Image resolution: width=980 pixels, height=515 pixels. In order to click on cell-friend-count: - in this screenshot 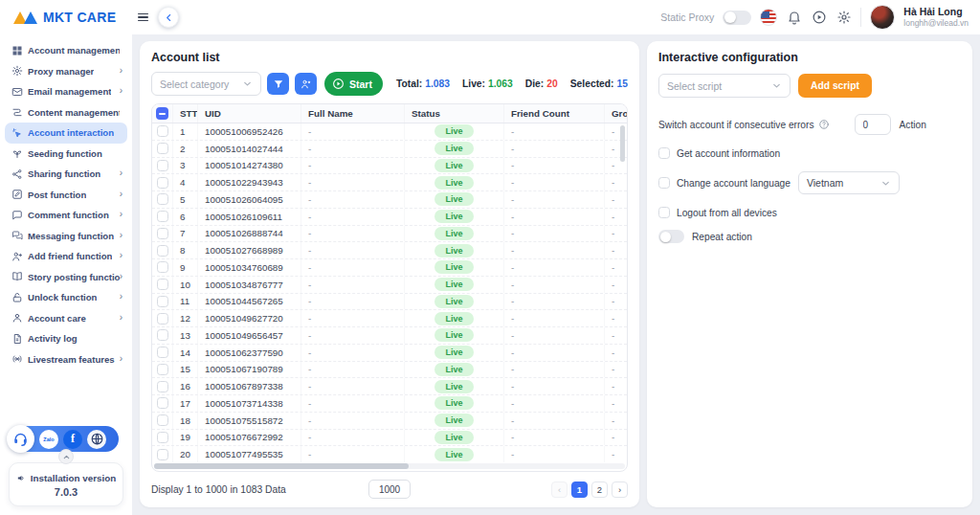, I will do `click(555, 132)`.